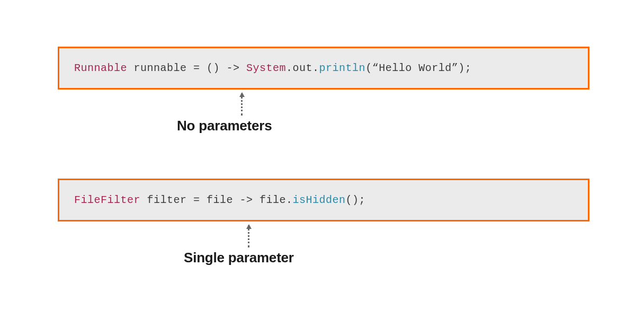 This screenshot has height=328, width=644. I want to click on token-end: ();, so click(356, 200).